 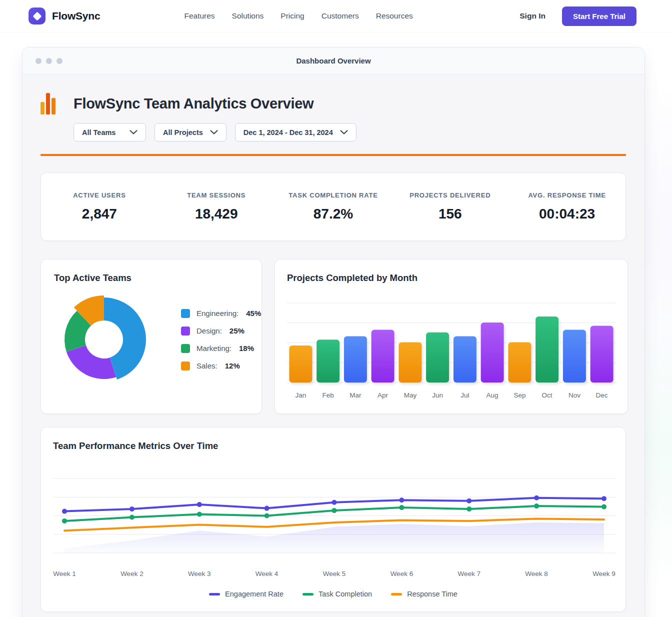 What do you see at coordinates (267, 574) in the screenshot?
I see `svg-text: Week 4` at bounding box center [267, 574].